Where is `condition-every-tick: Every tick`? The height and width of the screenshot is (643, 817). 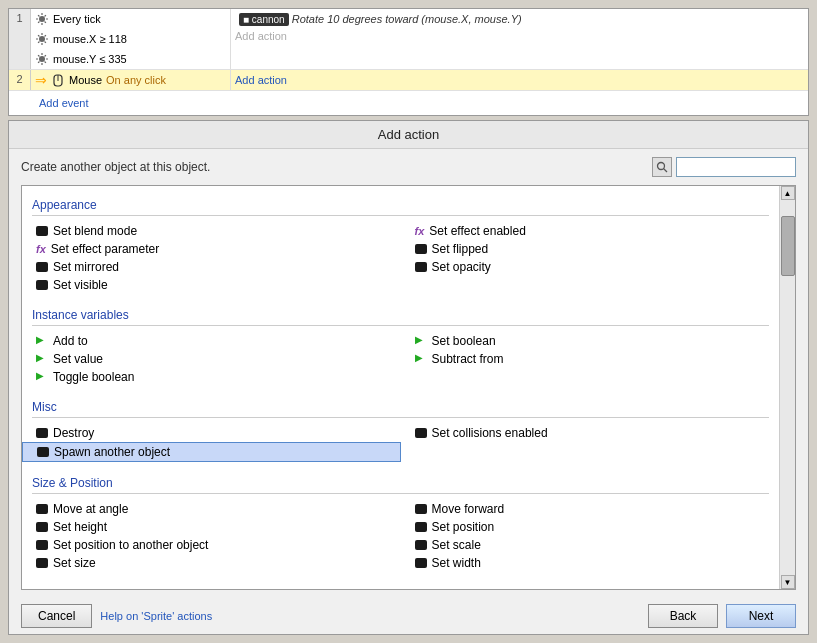
condition-every-tick: Every tick is located at coordinates (130, 19).